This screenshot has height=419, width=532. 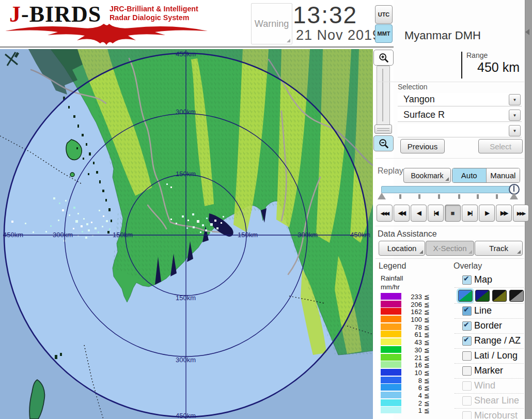 I want to click on zoom-in-button, so click(x=383, y=58).